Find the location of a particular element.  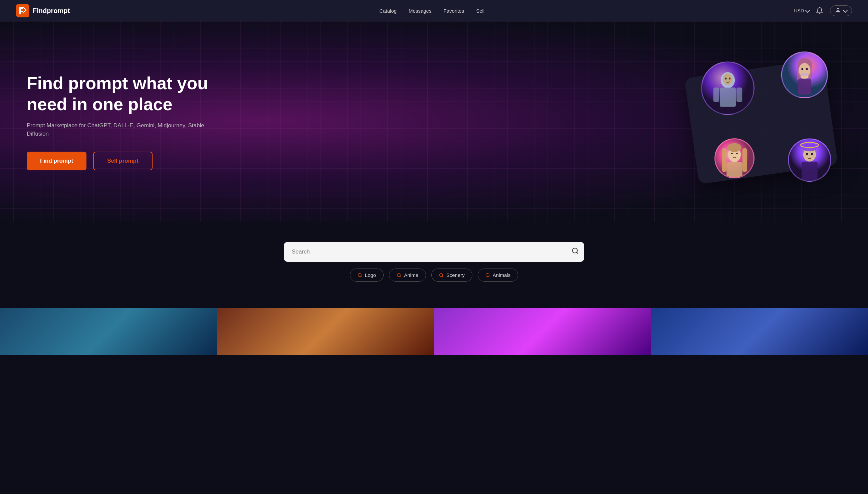

user-chevron-icon is located at coordinates (845, 10).